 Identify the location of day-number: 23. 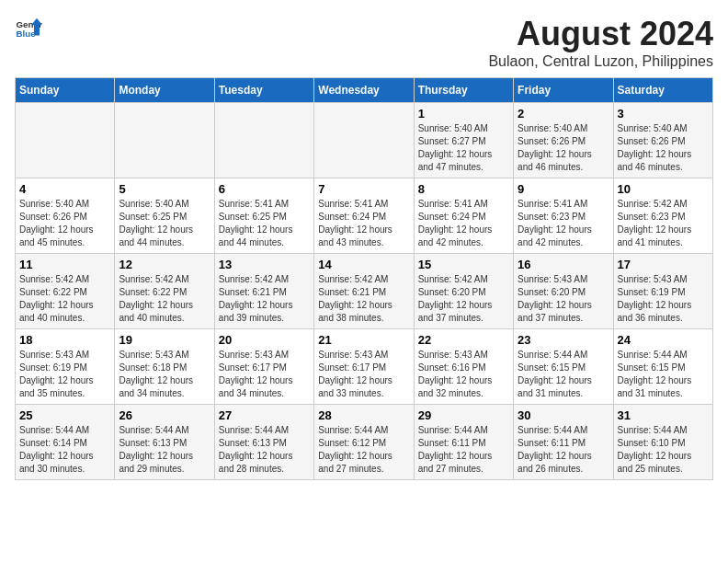
(563, 340).